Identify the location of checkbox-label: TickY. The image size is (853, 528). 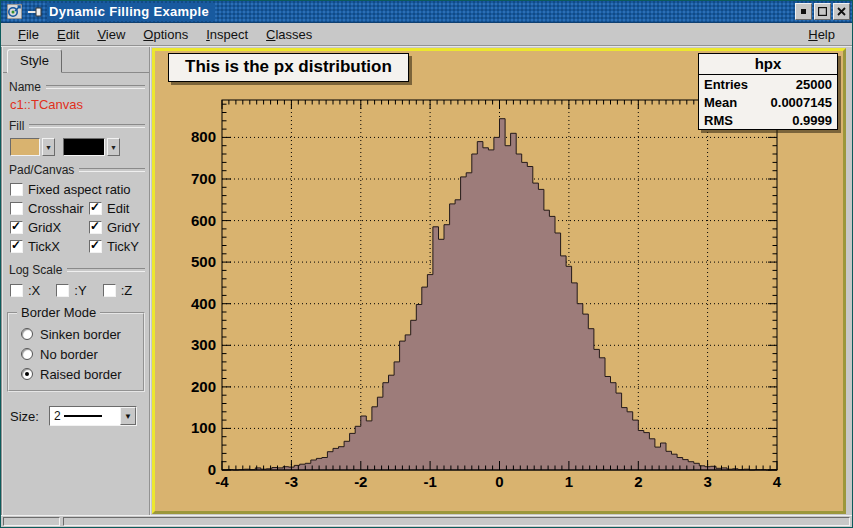
(123, 246).